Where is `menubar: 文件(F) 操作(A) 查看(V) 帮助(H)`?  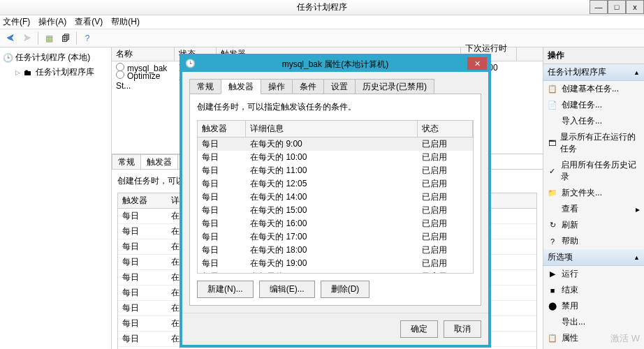 menubar: 文件(F) 操作(A) 查看(V) 帮助(H) is located at coordinates (322, 22).